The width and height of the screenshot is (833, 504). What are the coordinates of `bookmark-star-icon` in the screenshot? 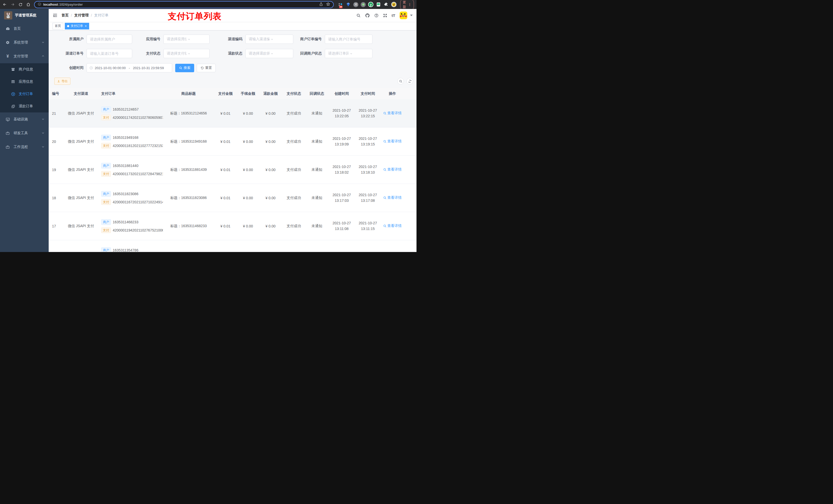 It's located at (328, 4).